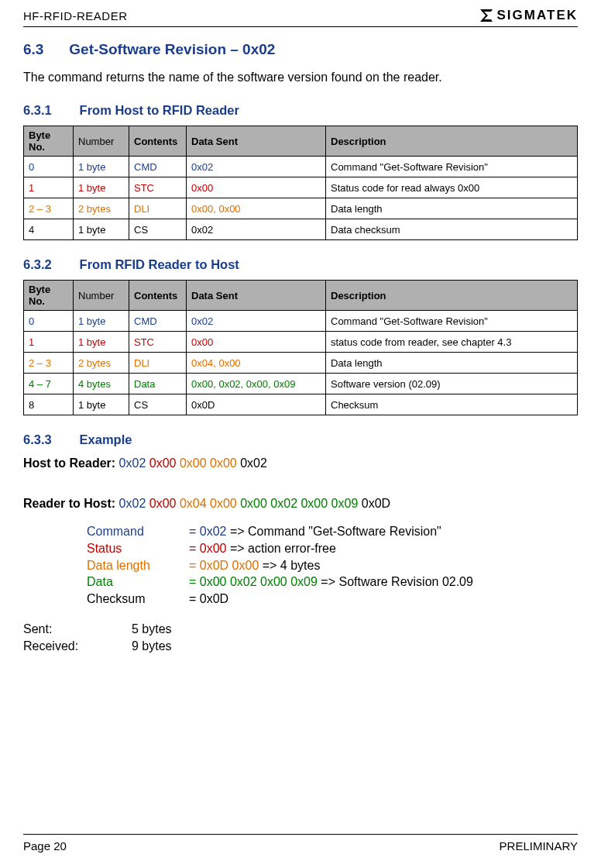 The image size is (601, 868). I want to click on breakdown-label: Data length, so click(138, 566).